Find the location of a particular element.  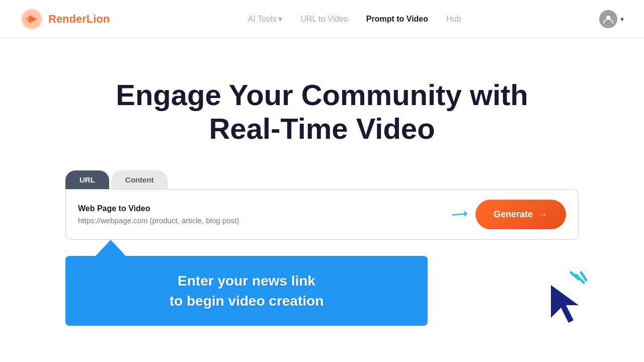

url-input is located at coordinates (229, 220).